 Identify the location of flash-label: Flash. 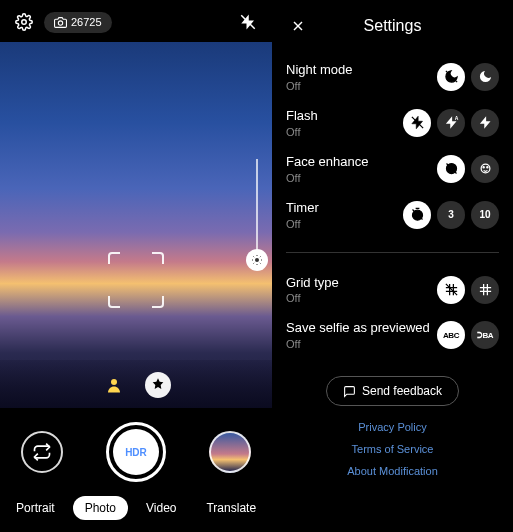
(344, 116).